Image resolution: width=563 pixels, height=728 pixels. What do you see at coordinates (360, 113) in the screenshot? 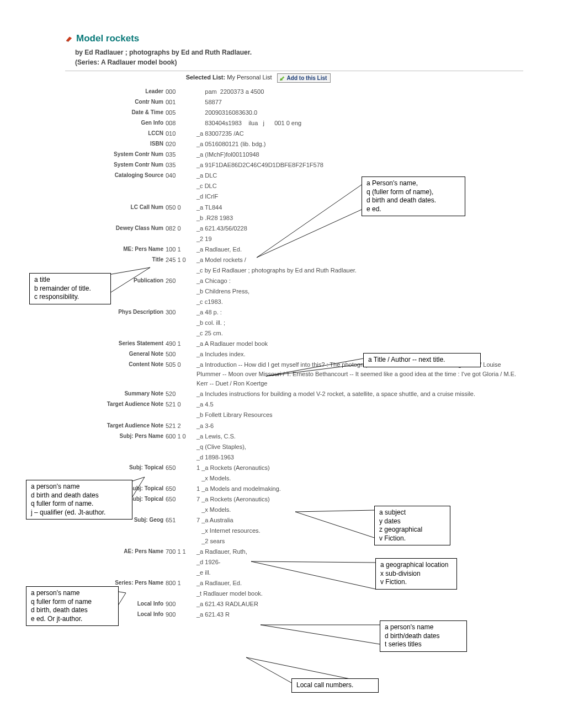
I see `field-value: 20090316083630.0` at bounding box center [360, 113].